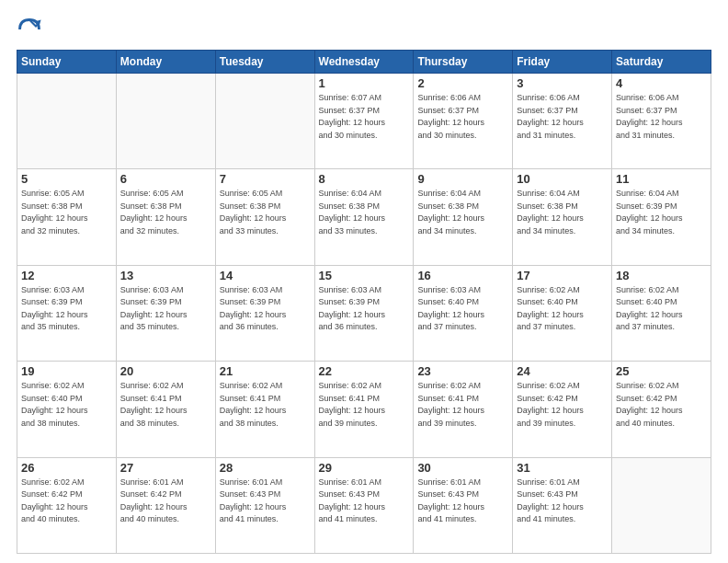 The height and width of the screenshot is (563, 728). What do you see at coordinates (463, 276) in the screenshot?
I see `day-number: 16` at bounding box center [463, 276].